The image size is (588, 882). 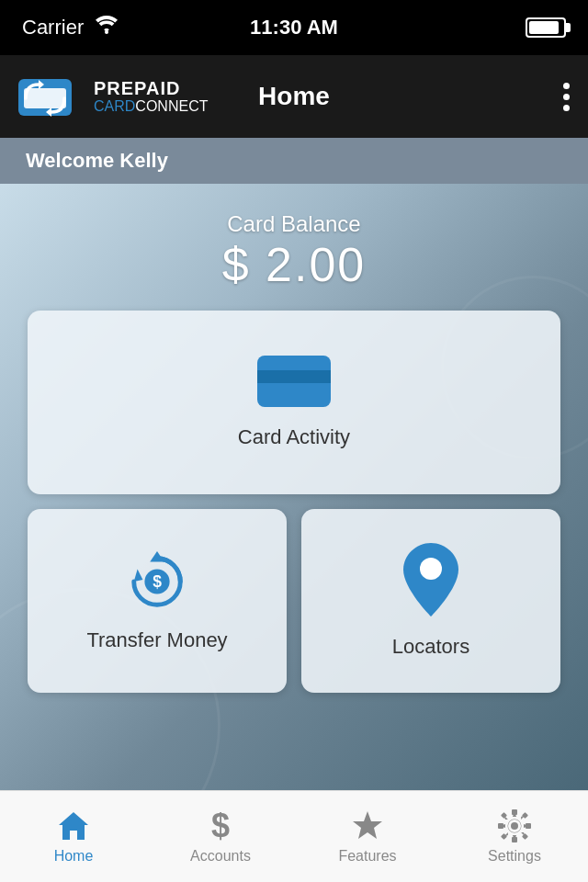 I want to click on logo-connect: CONNECT, so click(x=171, y=107).